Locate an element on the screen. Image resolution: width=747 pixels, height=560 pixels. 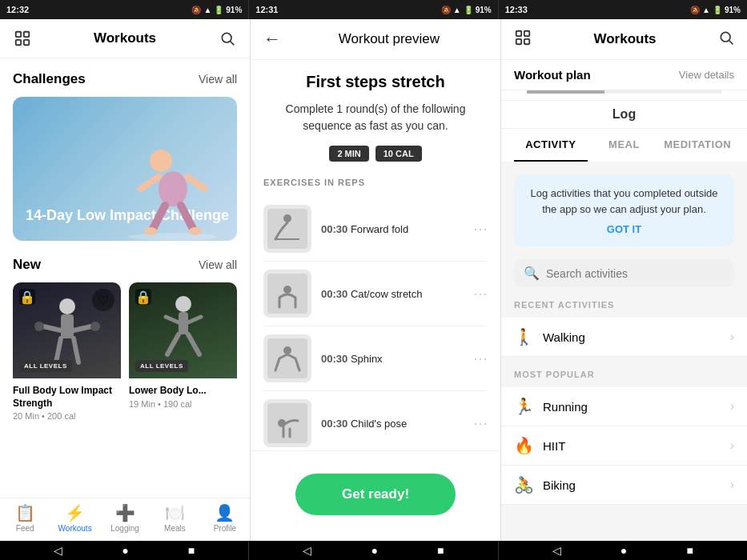
search-bar: 🔍 is located at coordinates (625, 274).